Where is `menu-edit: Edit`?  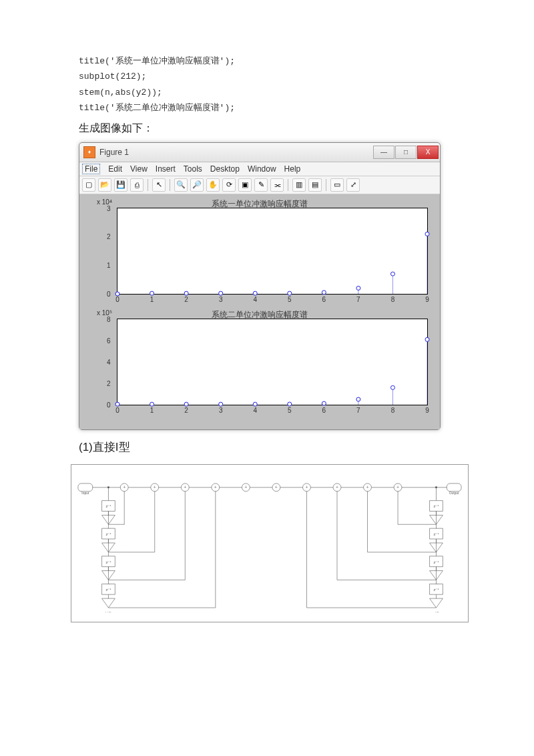 menu-edit: Edit is located at coordinates (115, 169).